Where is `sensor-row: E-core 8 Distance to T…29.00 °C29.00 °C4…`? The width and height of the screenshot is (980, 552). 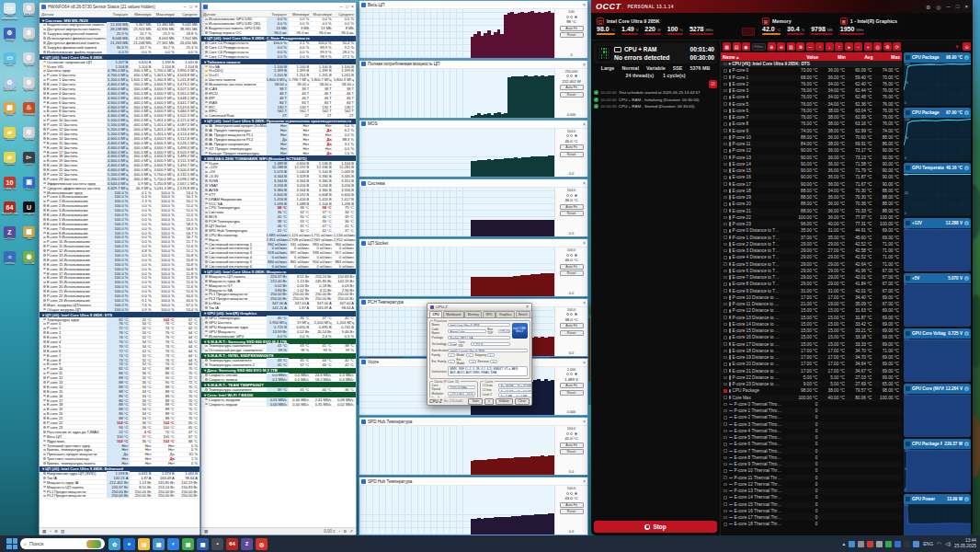
sensor-row: E-core 8 Distance to T…29.00 °C29.00 °C4… is located at coordinates (811, 283).